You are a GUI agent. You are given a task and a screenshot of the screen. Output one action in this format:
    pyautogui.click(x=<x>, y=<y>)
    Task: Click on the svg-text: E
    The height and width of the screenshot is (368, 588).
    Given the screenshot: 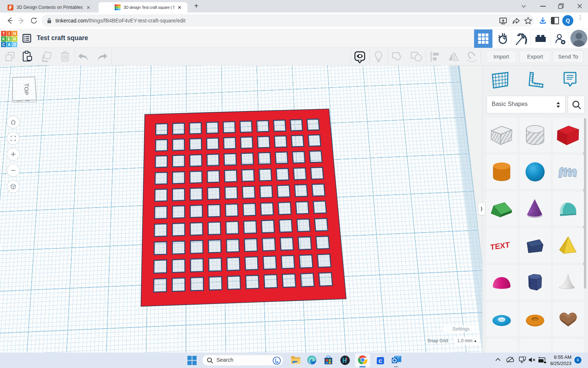 What is the action you would take?
    pyautogui.click(x=9, y=39)
    